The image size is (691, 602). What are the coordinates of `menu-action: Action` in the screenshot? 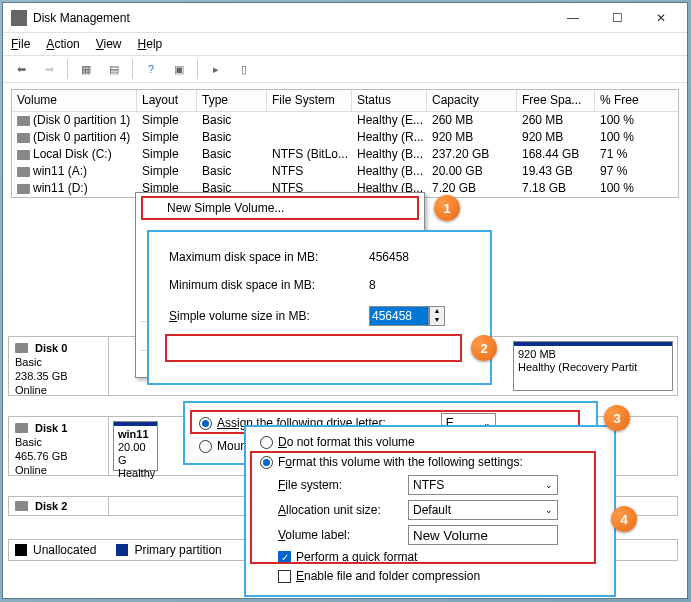 It's located at (62, 44).